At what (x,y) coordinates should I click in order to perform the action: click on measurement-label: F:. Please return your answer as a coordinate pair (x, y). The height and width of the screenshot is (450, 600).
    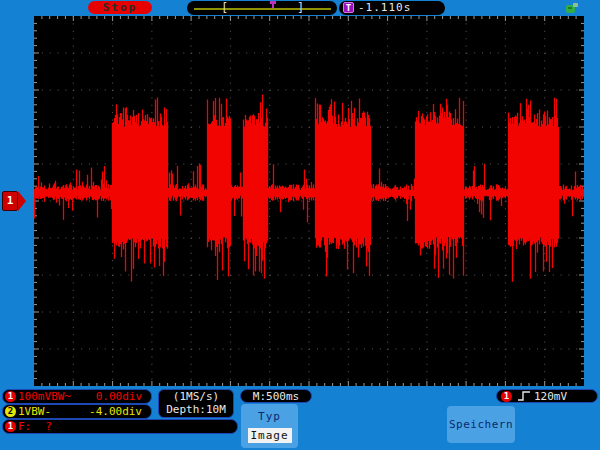
    Looking at the image, I should click on (24, 426).